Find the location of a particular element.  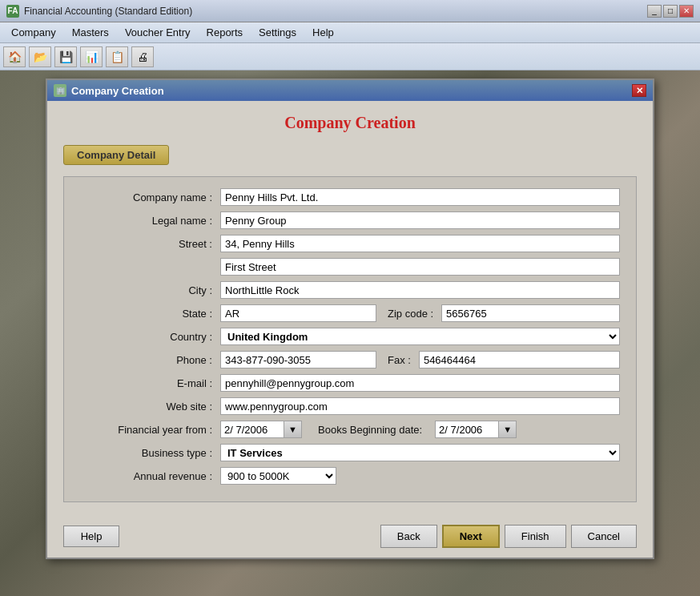

business-type-row: Business type : IT Services Manufacturin… is located at coordinates (350, 453).